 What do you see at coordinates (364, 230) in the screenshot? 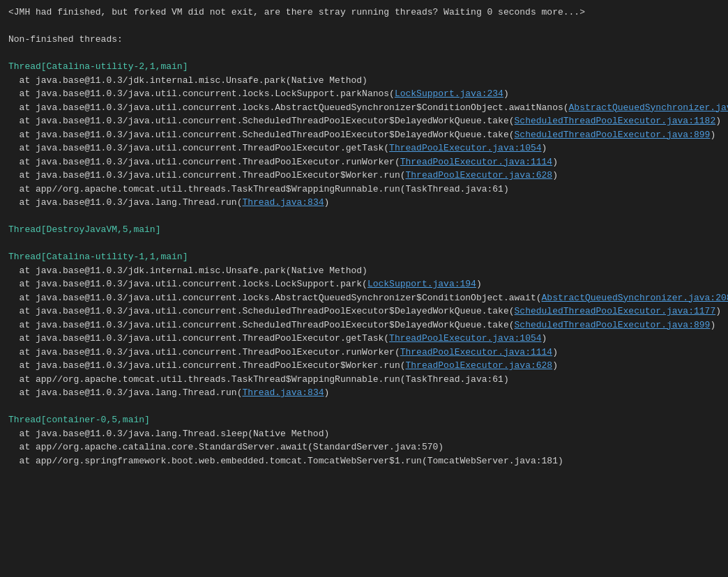
I see `thread-name: Thread[DestroyJavaVM,5,main]` at bounding box center [364, 230].